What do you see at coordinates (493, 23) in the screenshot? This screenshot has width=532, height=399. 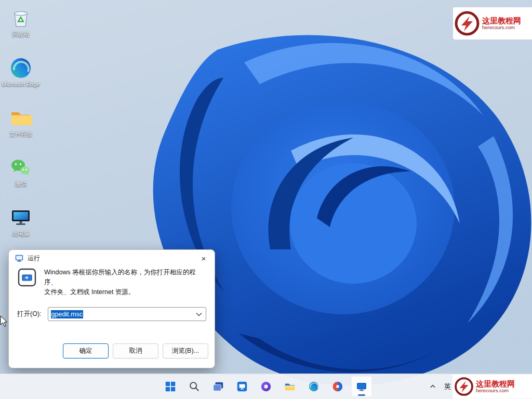 I see `watermark-top: 这里教程网 herecours.com` at bounding box center [493, 23].